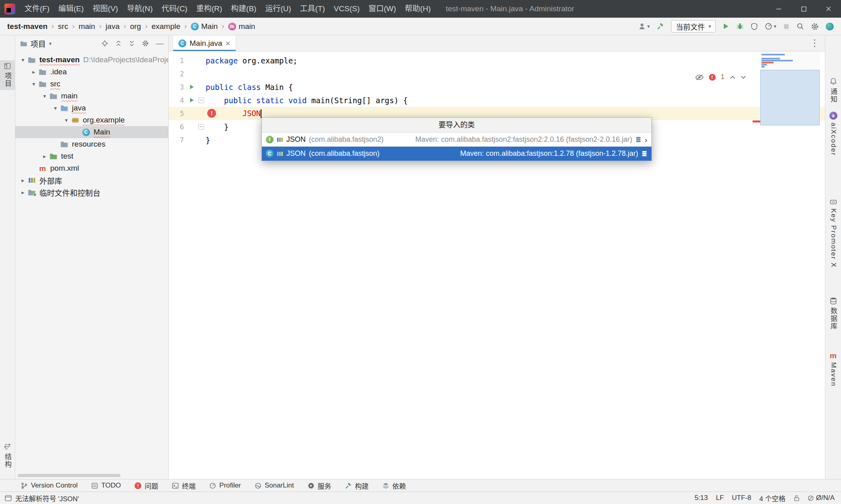 This screenshot has width=841, height=504. I want to click on breadcrumb-item-java: java, so click(112, 27).